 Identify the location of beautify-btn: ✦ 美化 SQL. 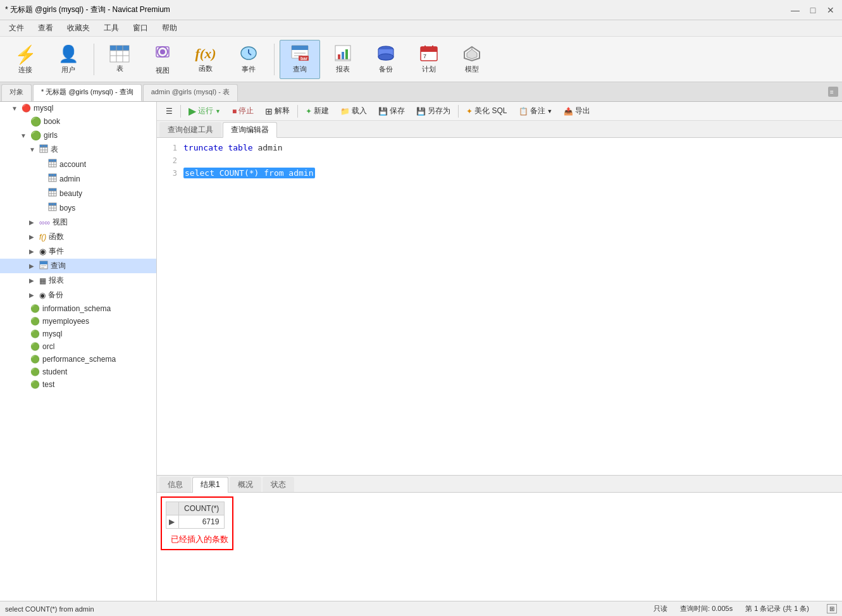
(486, 111).